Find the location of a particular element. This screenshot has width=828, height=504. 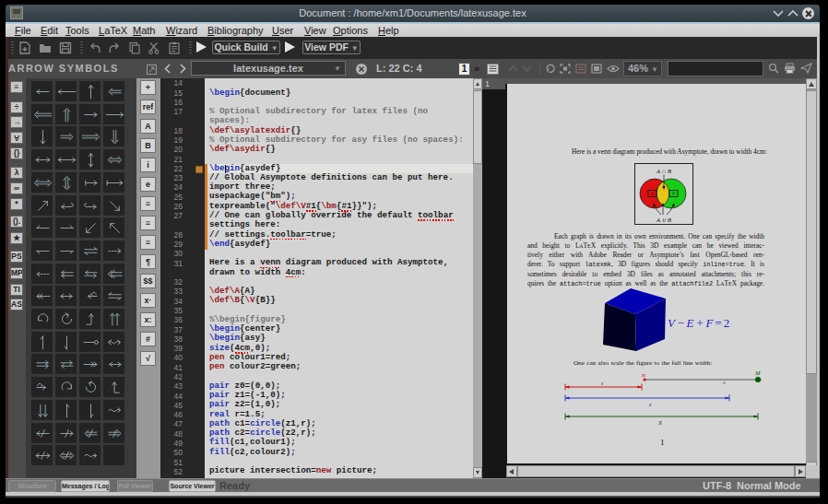

svg-text: z is located at coordinates (650, 404).